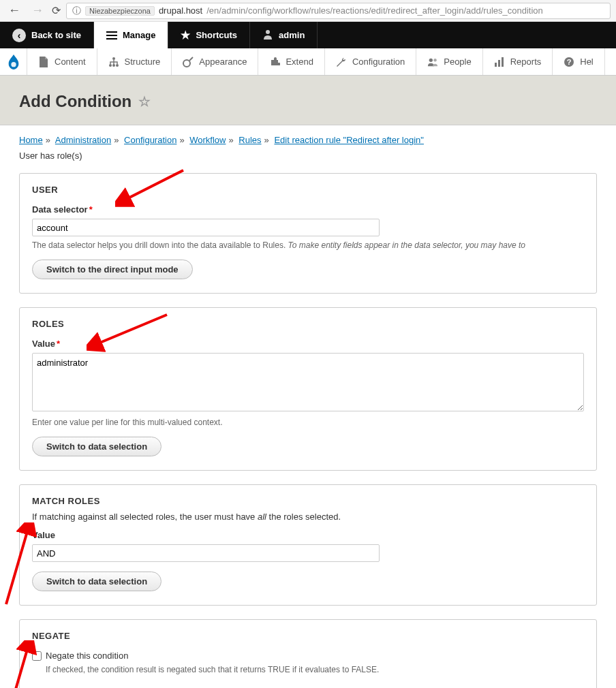 This screenshot has height=688, width=616. What do you see at coordinates (308, 382) in the screenshot?
I see `roles-value-textarea: administrator` at bounding box center [308, 382].